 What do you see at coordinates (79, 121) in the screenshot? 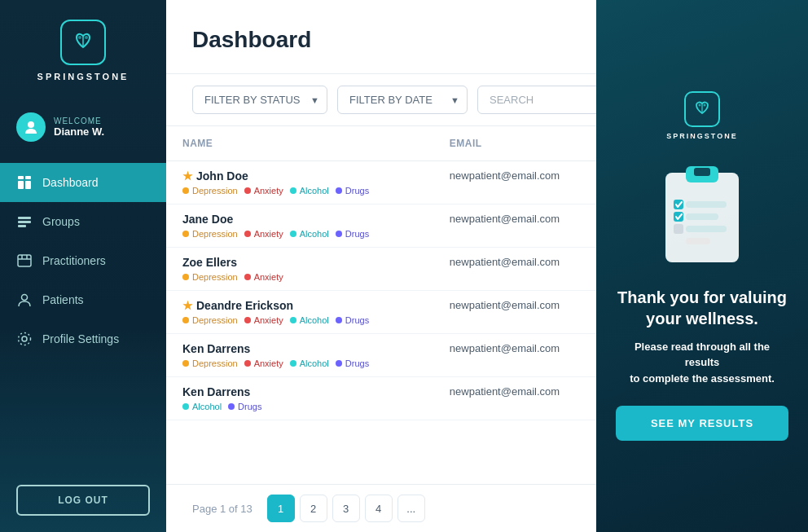
I see `welcome-label: WELCOME` at bounding box center [79, 121].